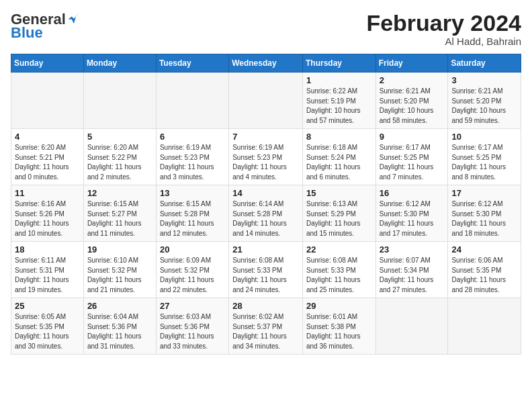 The image size is (532, 411). What do you see at coordinates (266, 101) in the screenshot?
I see `calendar-week-row: 1Sunrise: 6:22 AM Sunset: 5:19 PM Daylig…` at bounding box center [266, 101].